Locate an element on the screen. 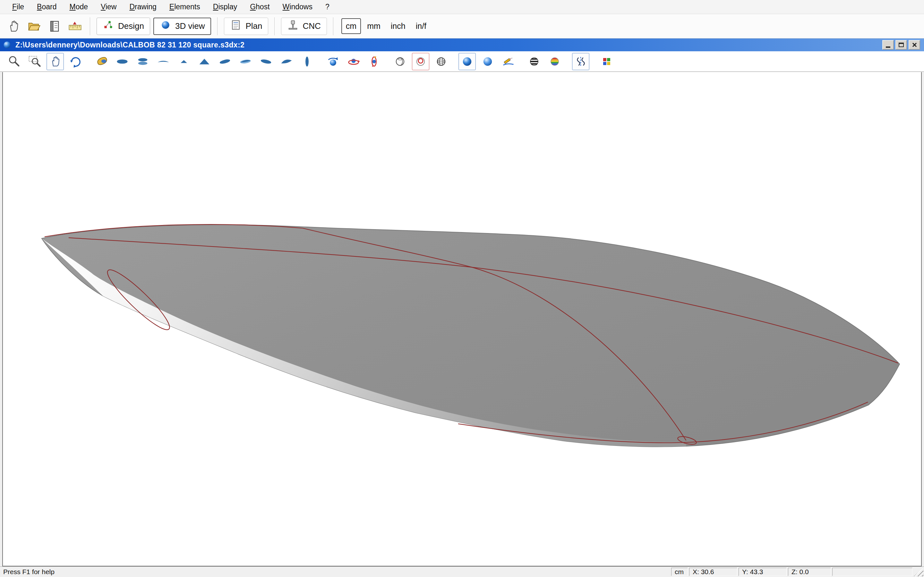  view-perspective-icon is located at coordinates (286, 62).